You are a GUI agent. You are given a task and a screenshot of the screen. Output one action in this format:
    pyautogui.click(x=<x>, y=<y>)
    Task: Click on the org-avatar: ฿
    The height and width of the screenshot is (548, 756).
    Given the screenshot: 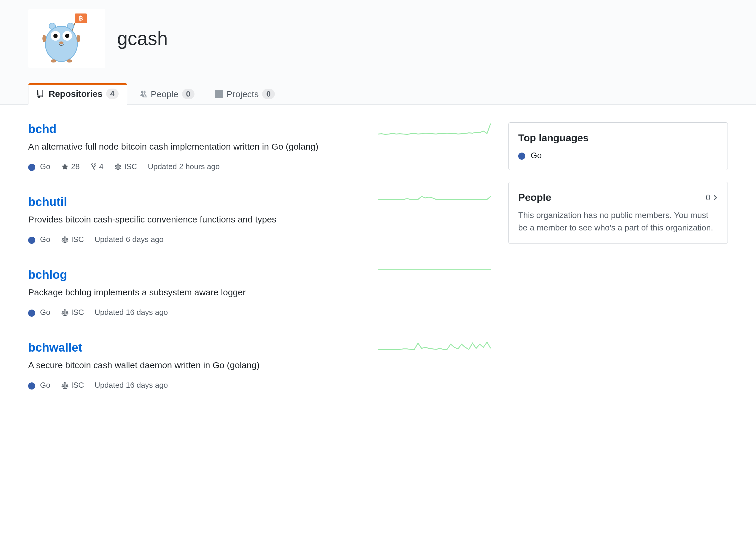 What is the action you would take?
    pyautogui.click(x=67, y=39)
    